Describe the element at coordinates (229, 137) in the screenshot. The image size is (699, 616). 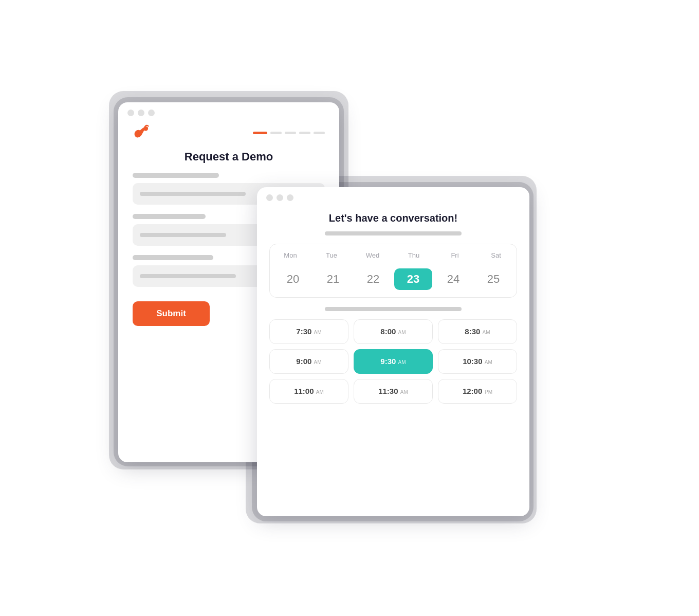
I see `back-window-header` at that location.